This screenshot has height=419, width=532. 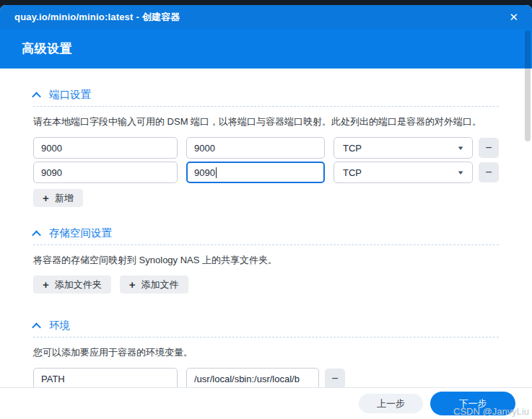 What do you see at coordinates (261, 17) in the screenshot?
I see `dialog-title: quay.io/minio/minio:latest - 创建容器` at bounding box center [261, 17].